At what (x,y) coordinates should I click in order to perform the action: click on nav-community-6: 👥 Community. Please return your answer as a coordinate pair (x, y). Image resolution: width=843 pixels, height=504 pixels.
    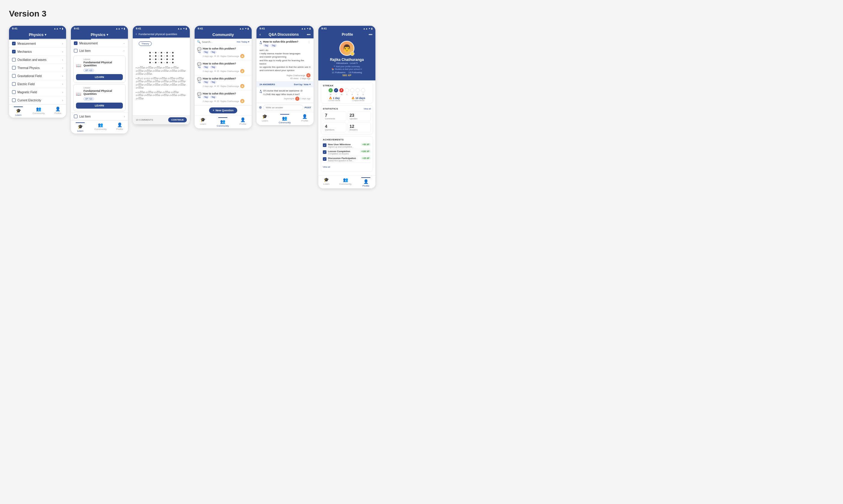
    Looking at the image, I should click on (345, 182).